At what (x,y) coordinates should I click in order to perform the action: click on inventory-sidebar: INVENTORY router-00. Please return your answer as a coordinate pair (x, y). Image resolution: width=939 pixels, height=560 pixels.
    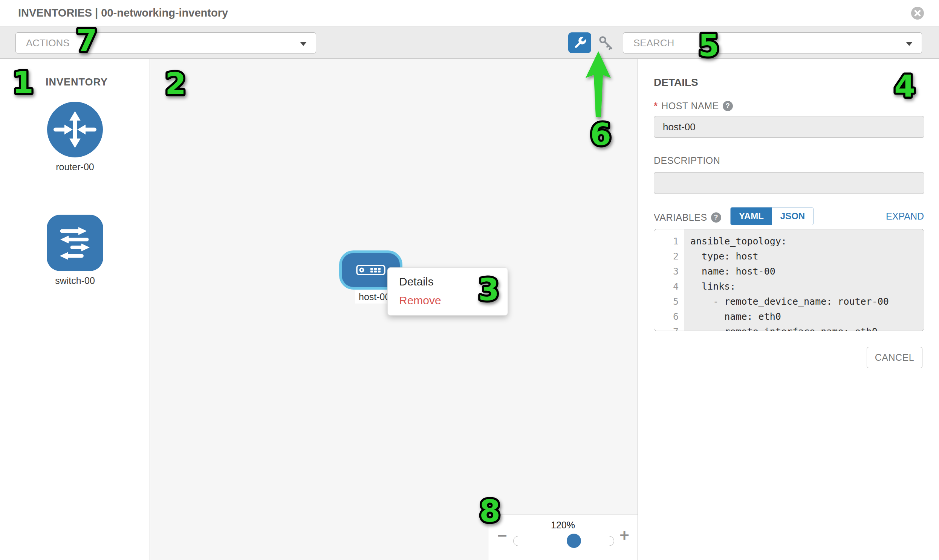
    Looking at the image, I should click on (75, 309).